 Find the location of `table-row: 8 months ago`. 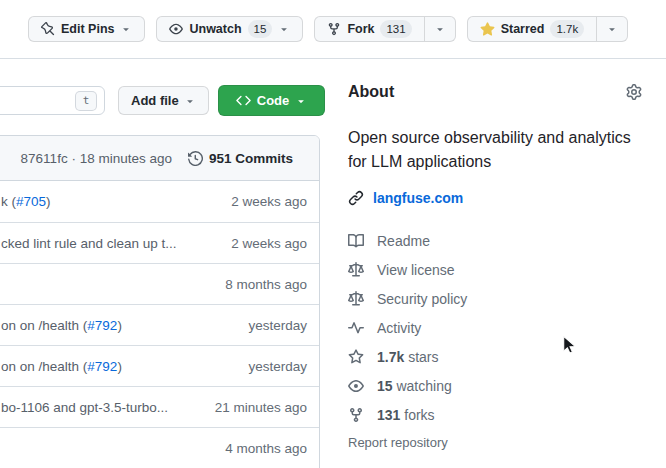

table-row: 8 months ago is located at coordinates (160, 284).